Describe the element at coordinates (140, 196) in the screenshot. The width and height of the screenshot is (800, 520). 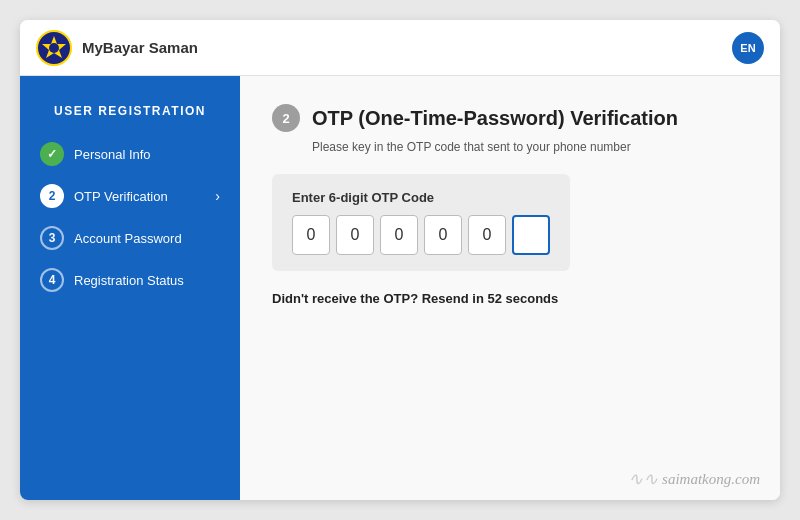
I see `step-2-label: OTP Verification` at that location.